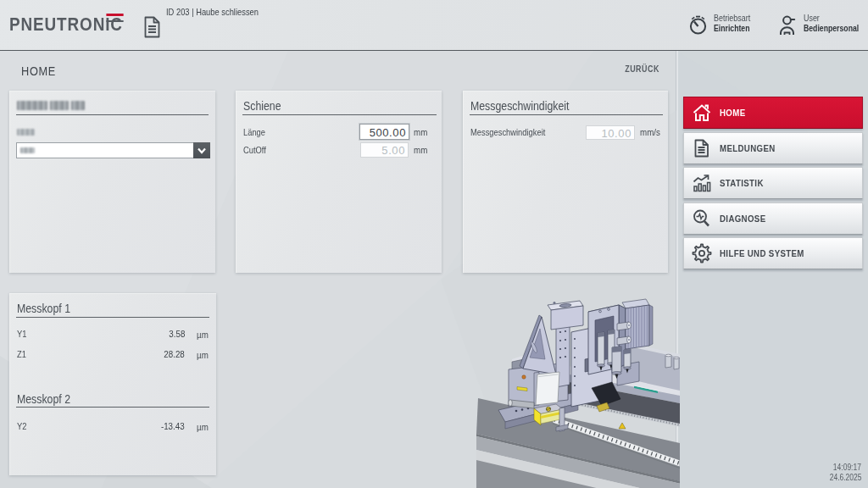 This screenshot has width=868, height=488. I want to click on sidebar-item-label: HILFE UND SYSTEM, so click(768, 253).